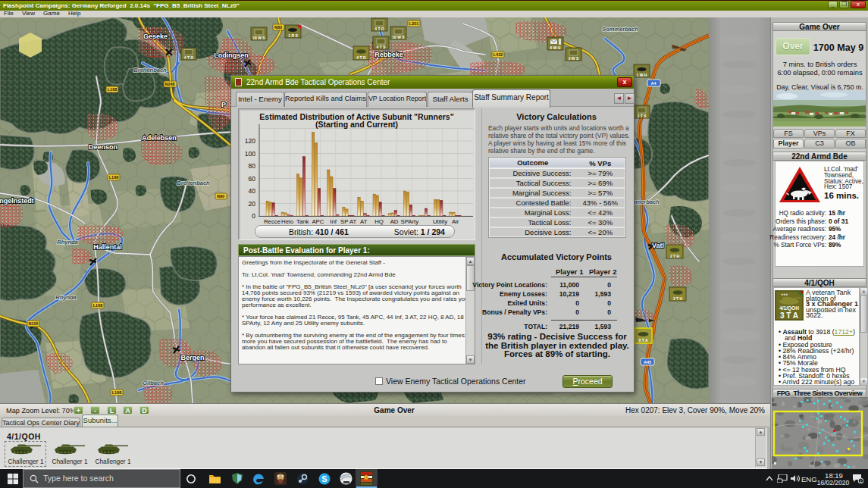  I want to click on svg-text: 6 W H, so click(556, 48).